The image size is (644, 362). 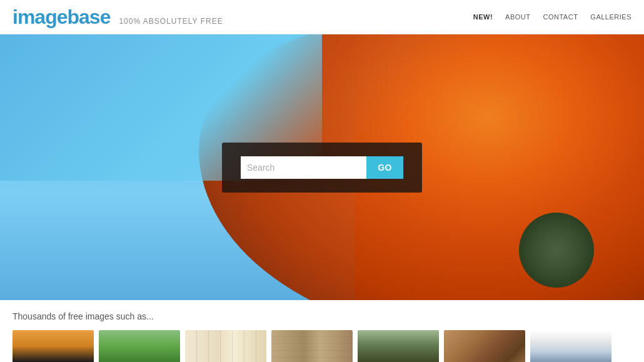 I want to click on nav-galleries: Galleries, so click(x=611, y=17).